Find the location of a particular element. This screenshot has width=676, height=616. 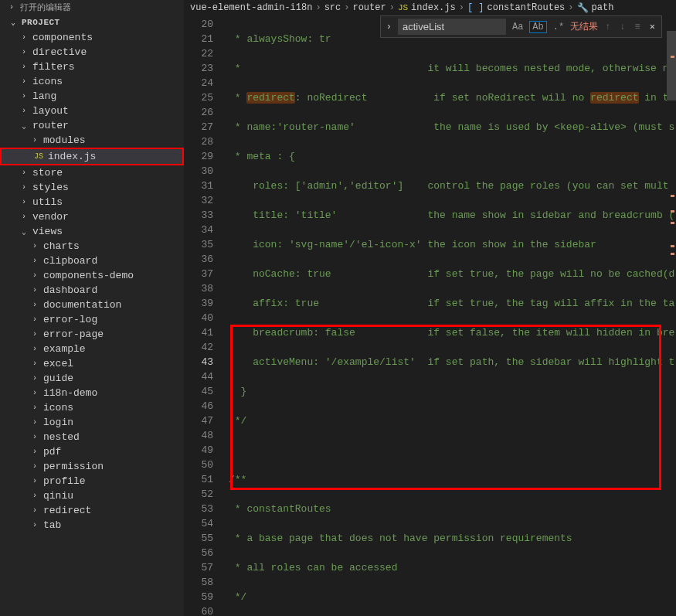

folder-error-page: ›error-page is located at coordinates (92, 334).